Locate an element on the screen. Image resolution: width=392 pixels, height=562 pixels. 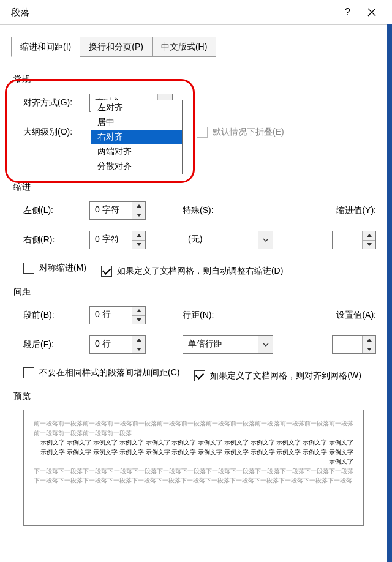
window-right-edge is located at coordinates (390, 293).